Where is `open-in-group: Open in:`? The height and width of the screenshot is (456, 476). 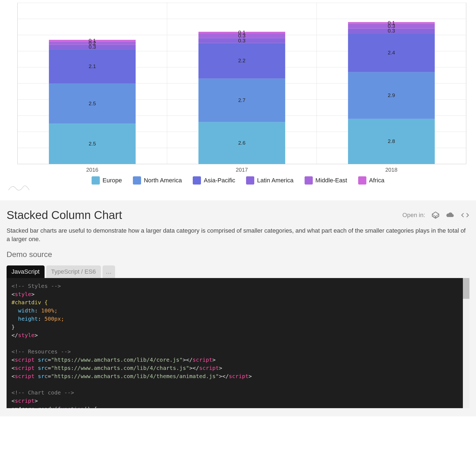
open-in-group: Open in: is located at coordinates (436, 215).